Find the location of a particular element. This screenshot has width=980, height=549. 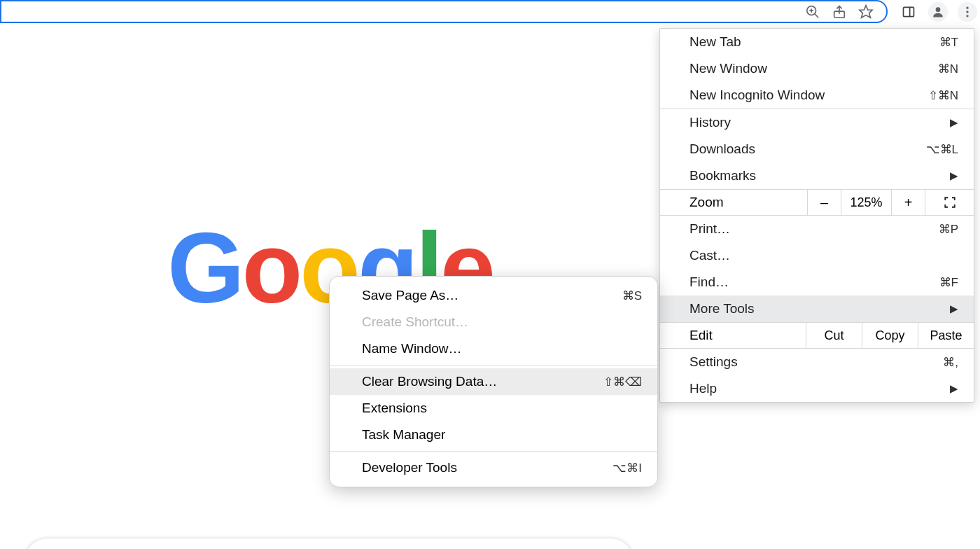

submenu-name-window: Name Window… is located at coordinates (493, 349).